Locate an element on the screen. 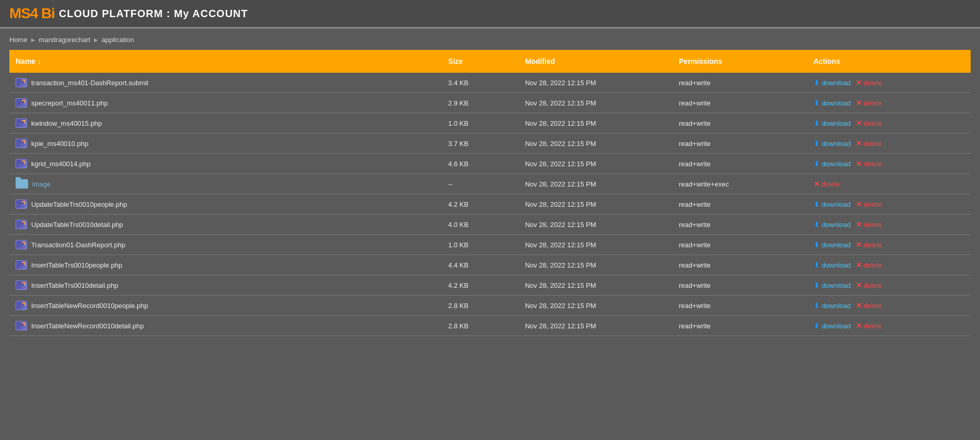 This screenshot has height=440, width=980. file-size: 3.4 KB is located at coordinates (480, 83).